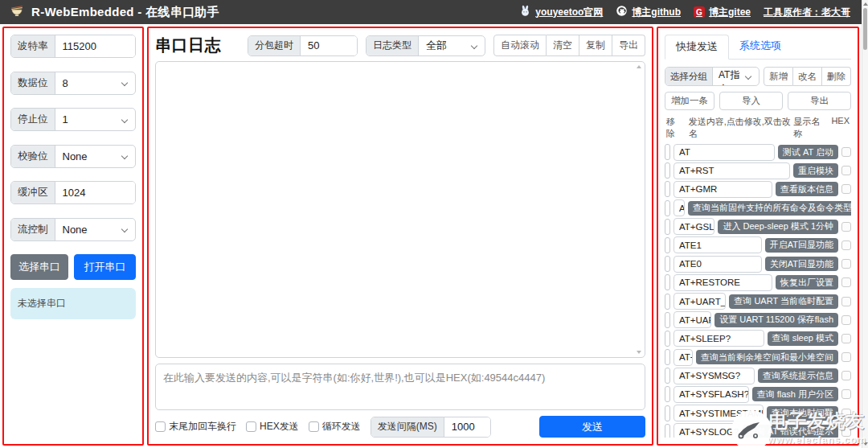  What do you see at coordinates (400, 387) in the screenshot?
I see `send-content-input` at bounding box center [400, 387].